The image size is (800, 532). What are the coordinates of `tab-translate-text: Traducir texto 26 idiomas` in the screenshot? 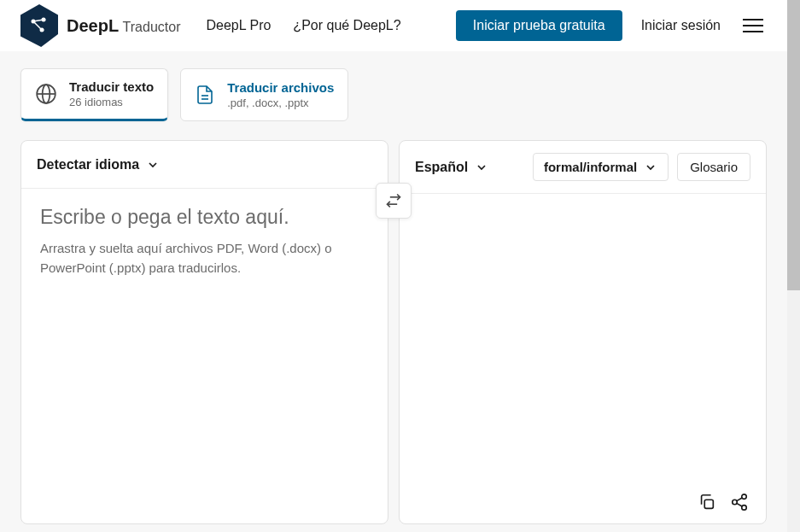 It's located at (94, 95).